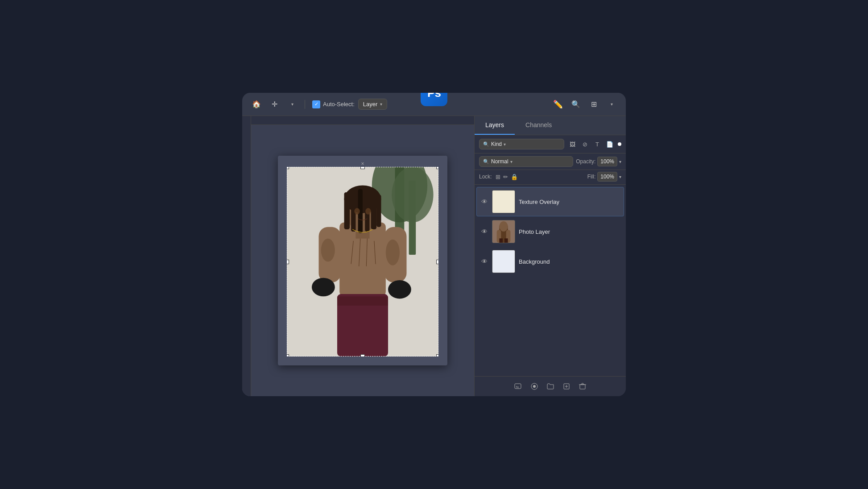 This screenshot has height=489, width=868. I want to click on toolbar-right: ✏️ 🔍 ⊞ ▾, so click(585, 104).